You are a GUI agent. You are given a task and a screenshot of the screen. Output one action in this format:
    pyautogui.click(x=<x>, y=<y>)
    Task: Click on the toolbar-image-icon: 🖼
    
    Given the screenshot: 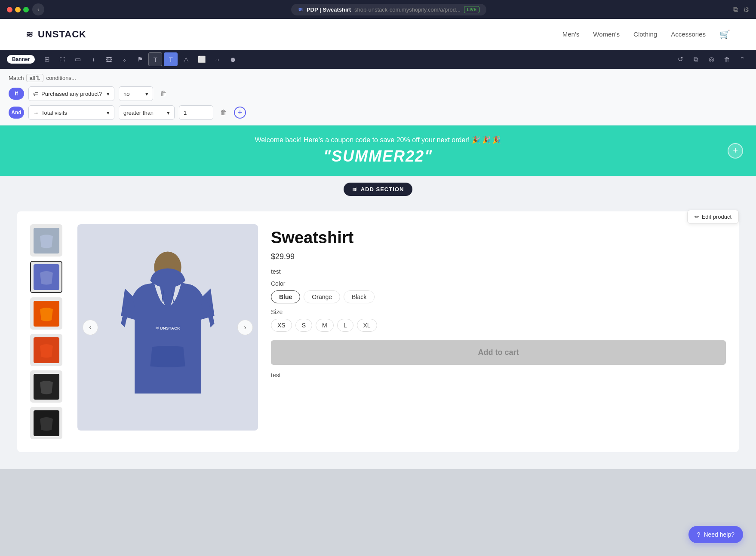 What is the action you would take?
    pyautogui.click(x=109, y=59)
    